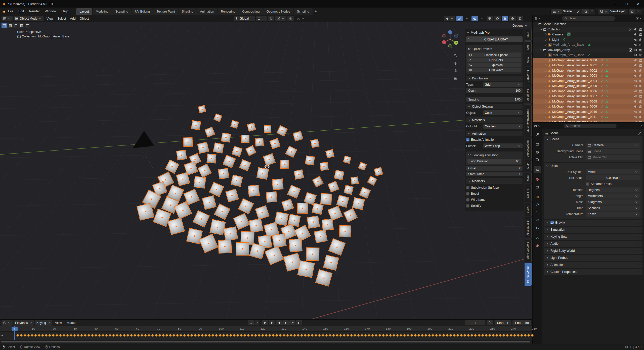 The image size is (644, 350). Describe the element at coordinates (494, 65) in the screenshot. I see `preset-explosion-button: Explosion` at that location.